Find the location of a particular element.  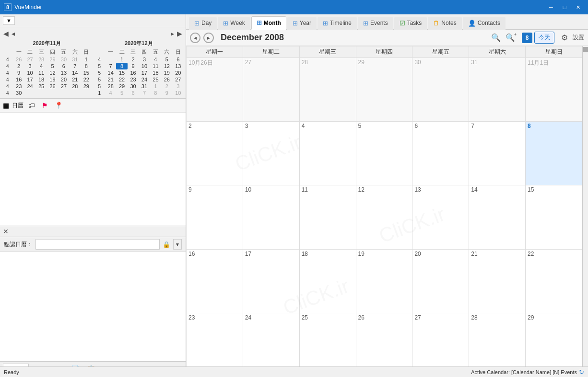

mini-cal-right-title: 2020年12月 is located at coordinates (139, 43).